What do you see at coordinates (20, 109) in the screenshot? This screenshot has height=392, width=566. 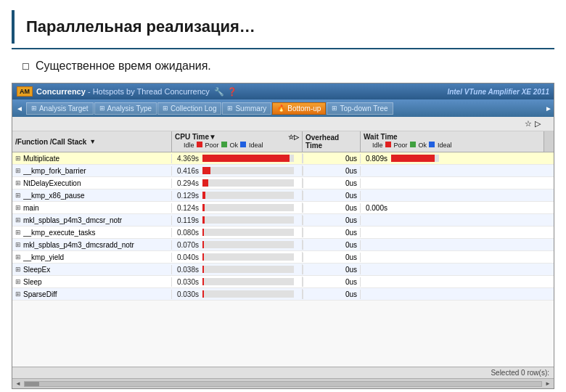 I see `nav-back-button: ◄` at bounding box center [20, 109].